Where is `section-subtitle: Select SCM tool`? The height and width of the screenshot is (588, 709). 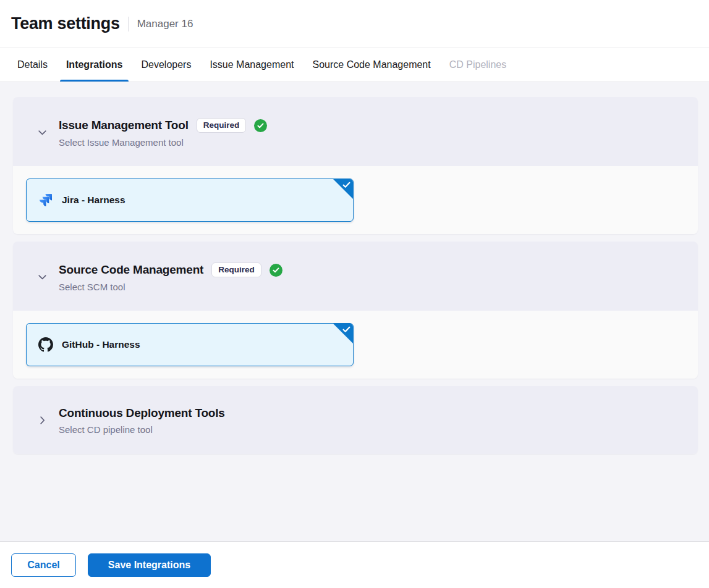
section-subtitle: Select SCM tool is located at coordinates (371, 287).